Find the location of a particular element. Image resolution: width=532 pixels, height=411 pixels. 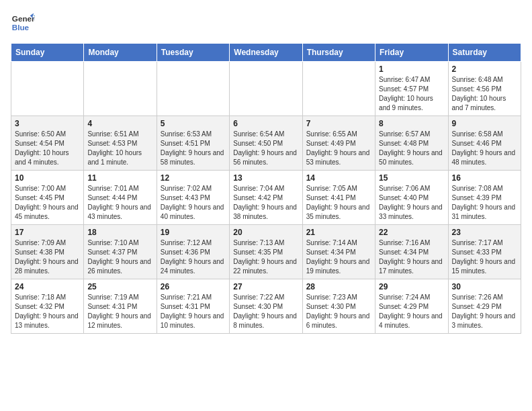

day-info: Sunrise: 6:47 AM Sunset: 4:57 PM Dayligh… is located at coordinates (411, 94).